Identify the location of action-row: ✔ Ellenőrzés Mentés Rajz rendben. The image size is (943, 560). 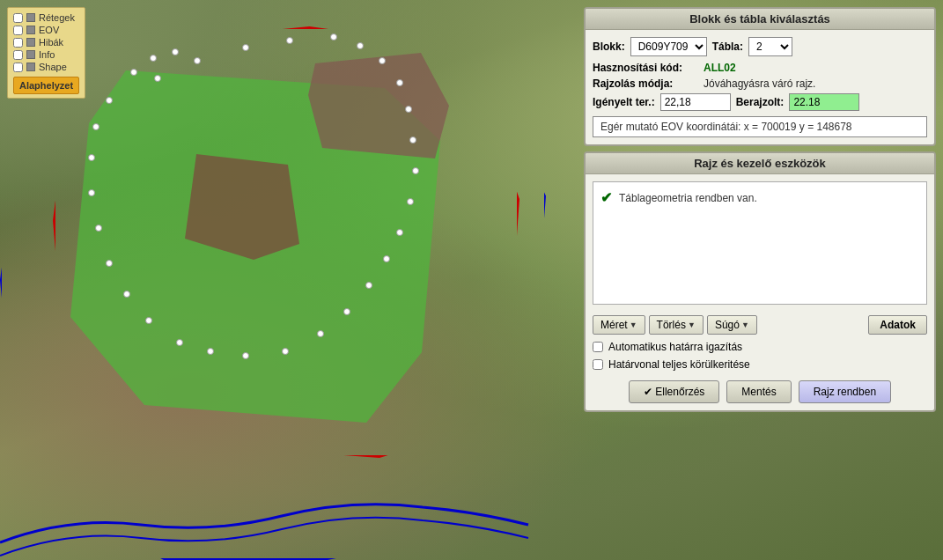
(760, 392).